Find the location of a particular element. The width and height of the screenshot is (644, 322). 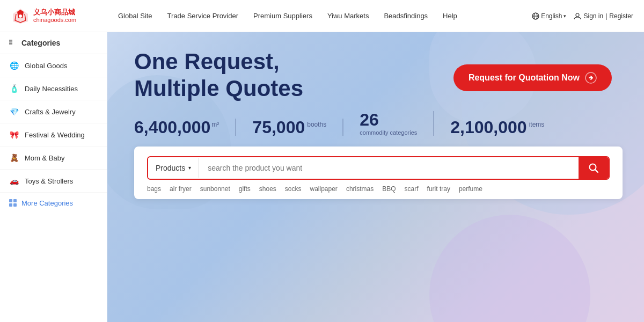

more-categories-button: More Categories is located at coordinates (54, 203).